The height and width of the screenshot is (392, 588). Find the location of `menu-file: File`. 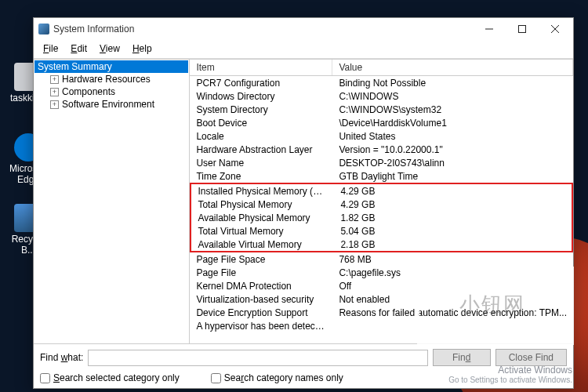

menu-file: File is located at coordinates (50, 49).